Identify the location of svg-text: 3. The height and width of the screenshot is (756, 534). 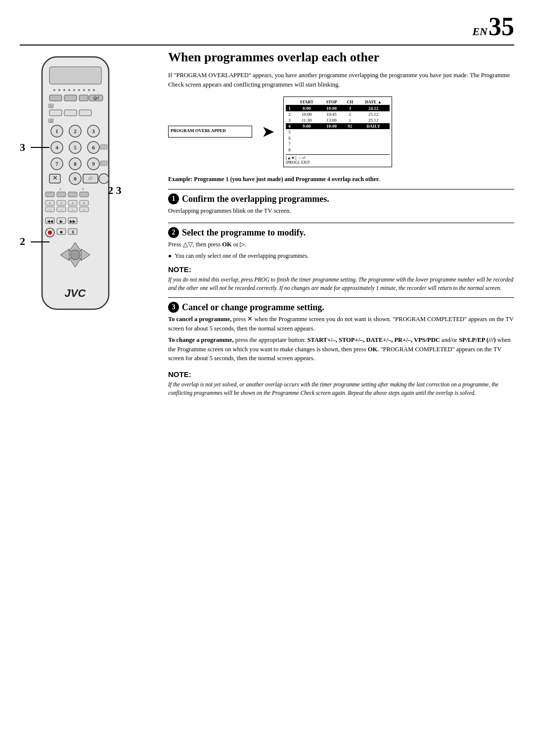
(93, 131).